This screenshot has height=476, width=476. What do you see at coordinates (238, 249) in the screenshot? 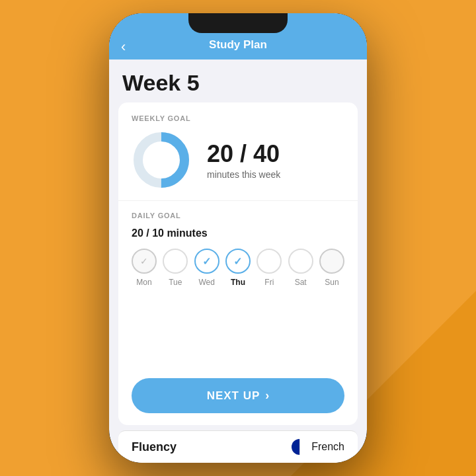
I see `daily-goal-section: DAILY GOAL 20 / 10 minutes ✓ Mon Tue` at bounding box center [238, 249].